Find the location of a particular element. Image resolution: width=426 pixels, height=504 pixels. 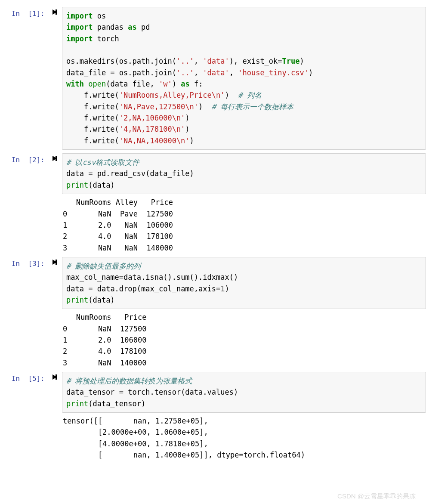

code-text: # 删除缺失值最多的列 max_col_name=data.isna().sum… is located at coordinates (244, 283).